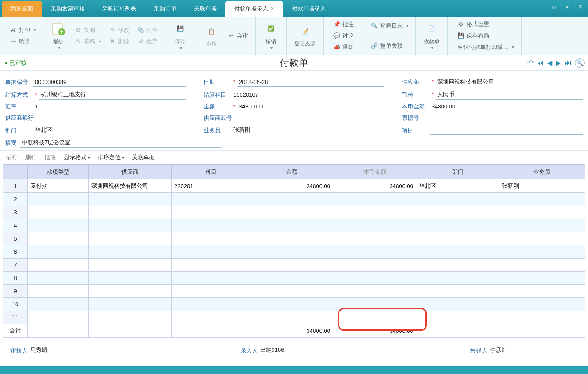 The image size is (588, 374). I want to click on printtpl-button: 应付付款单打印模…, so click(486, 47).